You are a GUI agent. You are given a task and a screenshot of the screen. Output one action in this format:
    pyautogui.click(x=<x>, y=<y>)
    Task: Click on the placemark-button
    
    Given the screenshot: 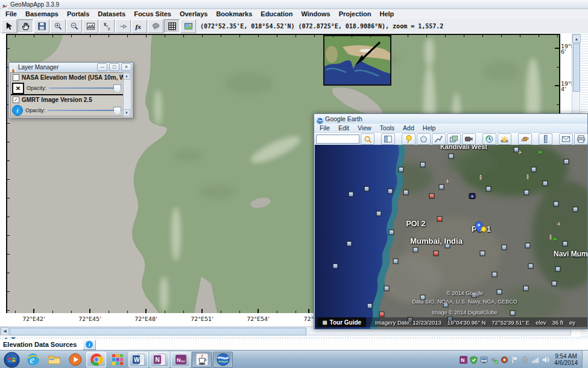 What is the action you would take?
    pyautogui.click(x=409, y=139)
    